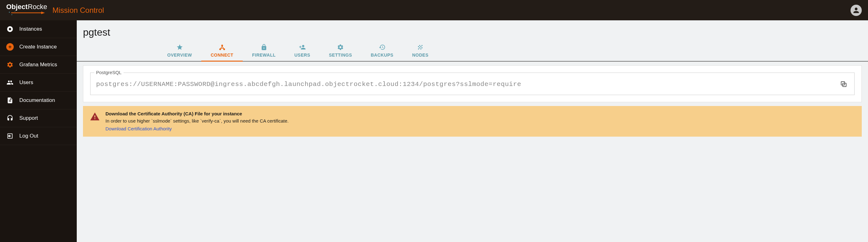 This screenshot has width=868, height=242. What do you see at coordinates (472, 84) in the screenshot?
I see `connect-card: PostgreSQL postgres://USERNAME:PASSWORD@…` at bounding box center [472, 84].